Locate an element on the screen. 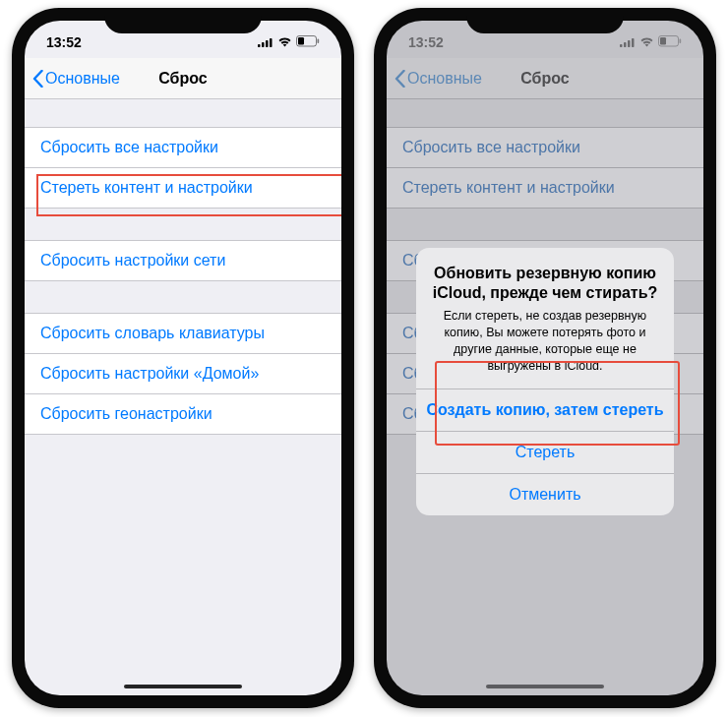 This screenshot has width=728, height=717. group-2: Сбросить настройки сети is located at coordinates (183, 261).